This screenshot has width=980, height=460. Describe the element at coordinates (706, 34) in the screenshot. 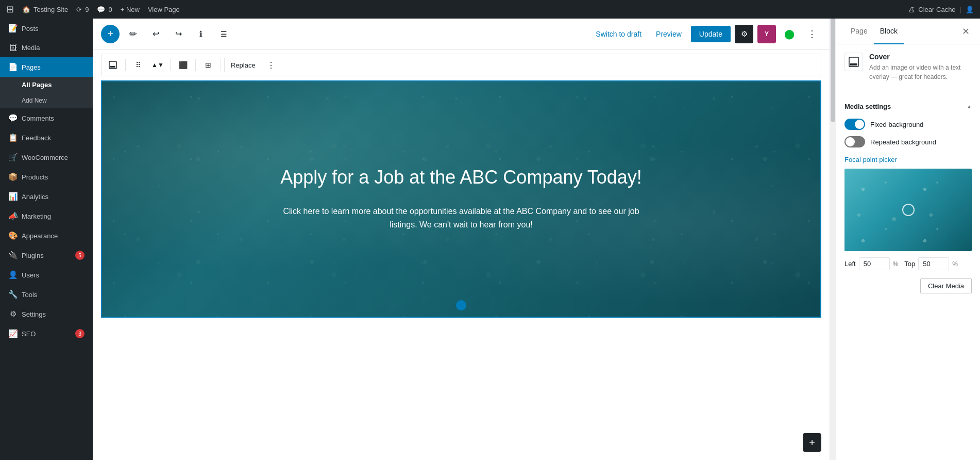

I see `toolbar-right: Switch to draft Preview Update ⚙ Y ⬤ ⋮` at that location.